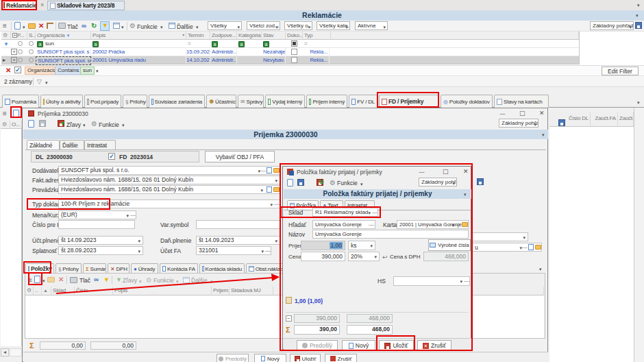 This screenshot has height=362, width=644. I want to click on items-print-label: Tlač, so click(85, 280).